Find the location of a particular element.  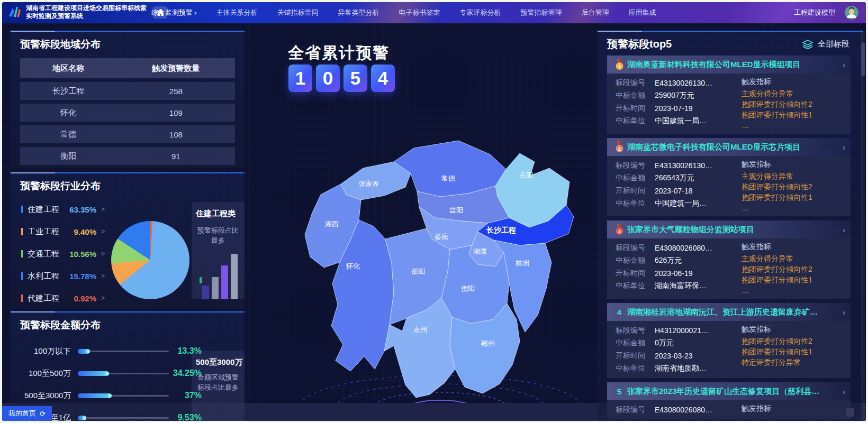

panel-amount-distribution: 预警标段金额分布 100万以下13.3%100至500万34.25%500至30… is located at coordinates (128, 366).